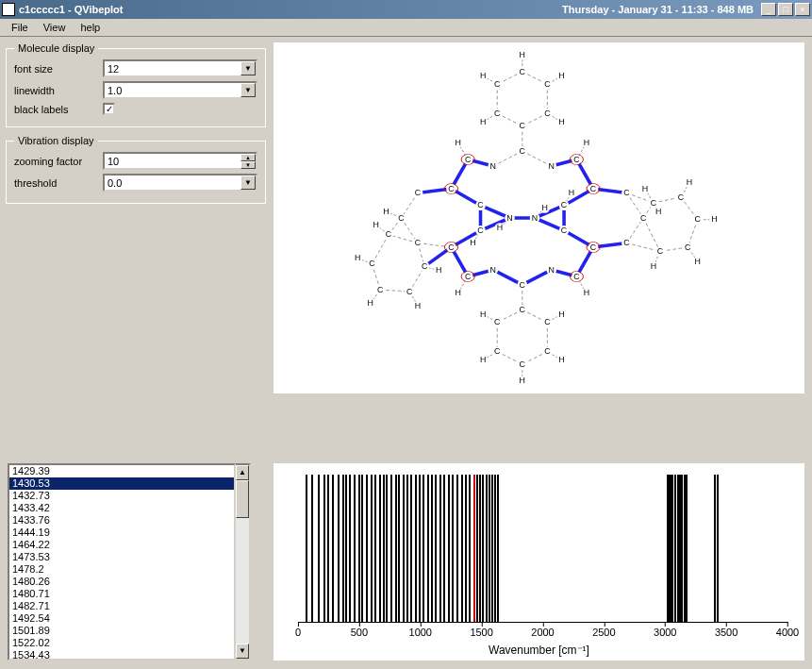 The width and height of the screenshot is (812, 669). What do you see at coordinates (173, 68) in the screenshot?
I see `font-size-input` at bounding box center [173, 68].